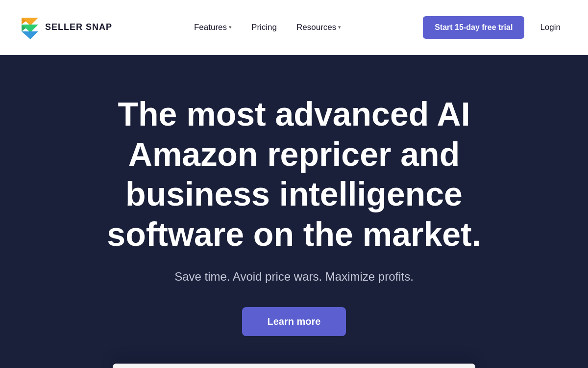  Describe the element at coordinates (473, 27) in the screenshot. I see `start-trial-button: Start 15-day free trial` at that location.